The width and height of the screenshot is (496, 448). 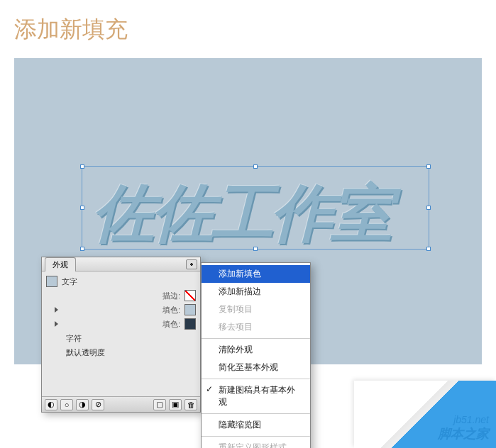 What do you see at coordinates (463, 434) in the screenshot?
I see `watermark-name: 脚本之家` at bounding box center [463, 434].